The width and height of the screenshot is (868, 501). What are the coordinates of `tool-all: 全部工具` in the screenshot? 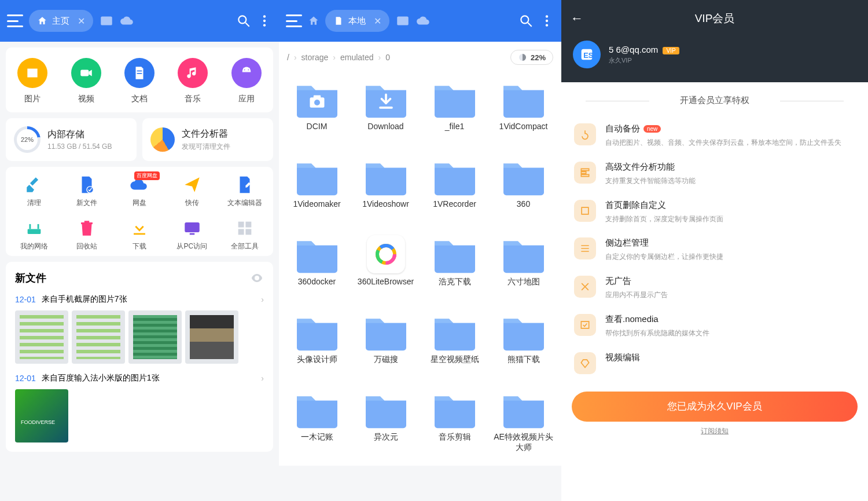 It's located at (244, 235).